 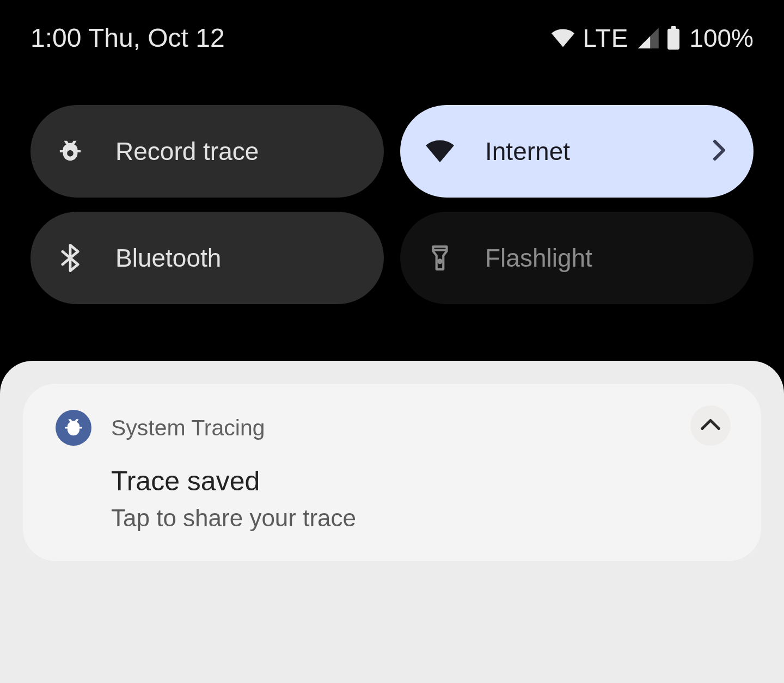 I want to click on notification-title: Trace saved, so click(x=420, y=481).